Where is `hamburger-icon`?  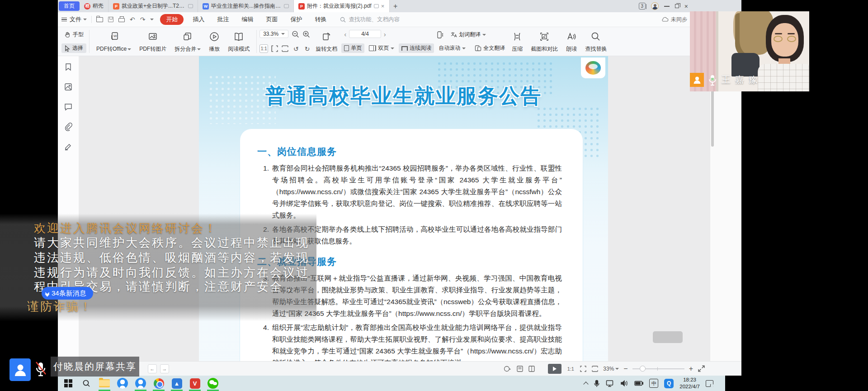
hamburger-icon is located at coordinates (64, 20).